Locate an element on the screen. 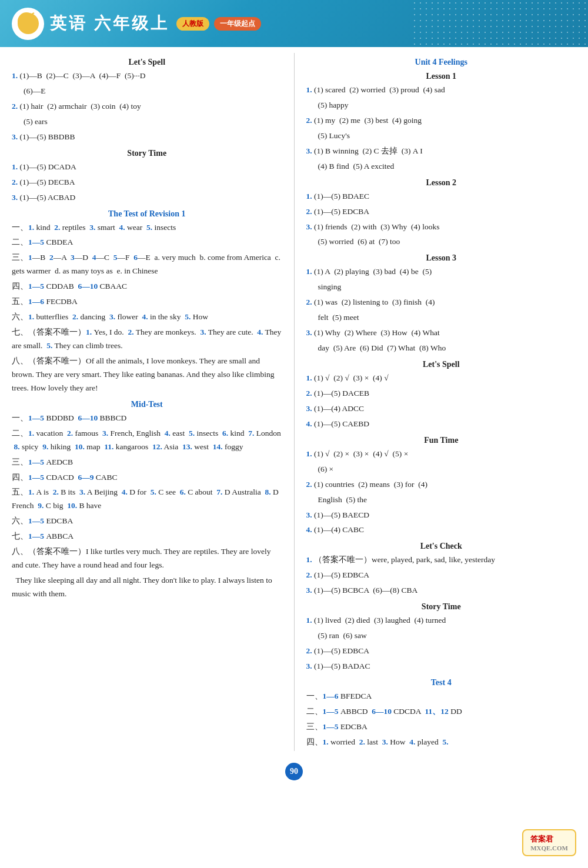 Image resolution: width=588 pixels, height=868 pixels. lets-spell-title: Let's Spell is located at coordinates (147, 62).